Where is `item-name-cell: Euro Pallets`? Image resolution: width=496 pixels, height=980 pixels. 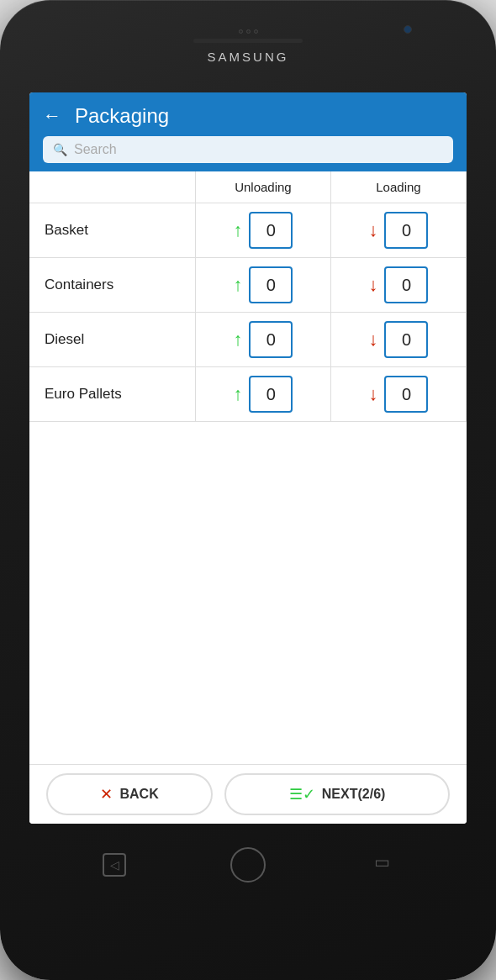
item-name-cell: Euro Pallets is located at coordinates (113, 395).